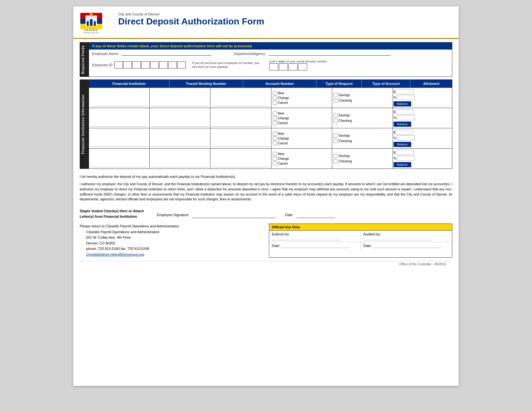  What do you see at coordinates (270, 124) in the screenshot?
I see `financial-table: Financial Institution Transit Routing Nu…` at bounding box center [270, 124].